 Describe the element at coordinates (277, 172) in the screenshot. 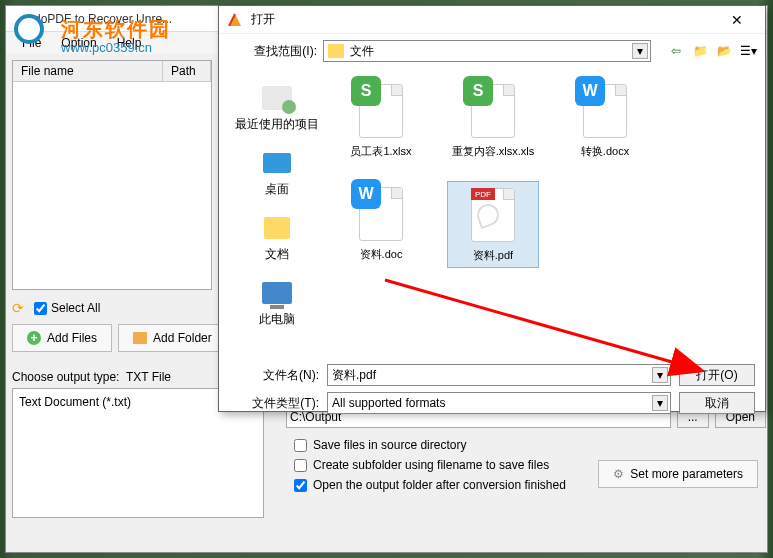

I see `sidebar-desktop: 桌面` at that location.